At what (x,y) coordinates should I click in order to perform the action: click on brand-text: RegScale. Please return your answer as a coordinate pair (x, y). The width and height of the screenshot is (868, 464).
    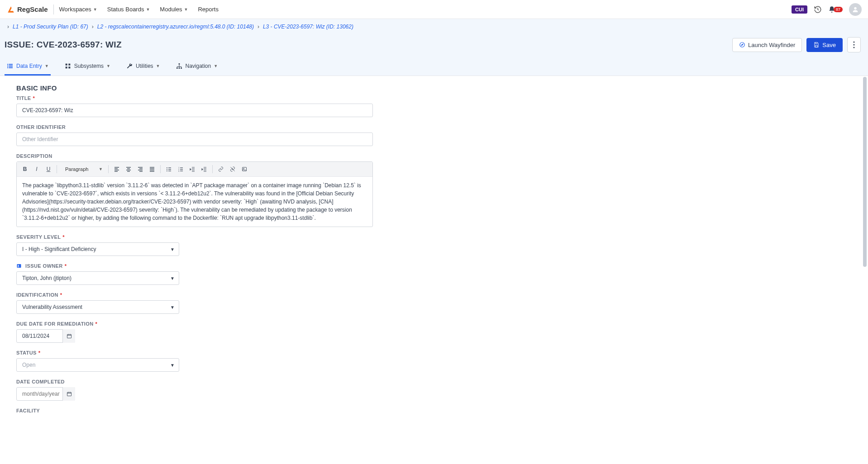
    Looking at the image, I should click on (33, 9).